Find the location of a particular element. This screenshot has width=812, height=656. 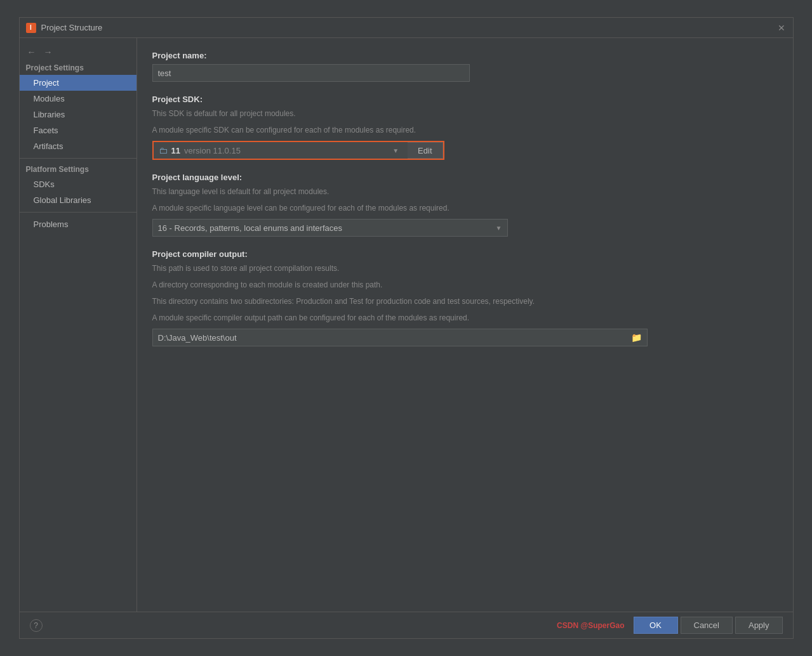

language-level-label: Project language level: is located at coordinates (465, 178).